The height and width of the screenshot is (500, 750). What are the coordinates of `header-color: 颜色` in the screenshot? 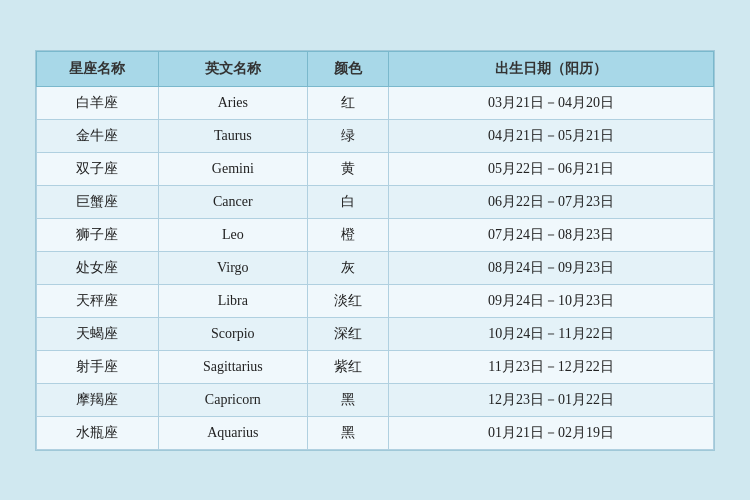 It's located at (348, 68).